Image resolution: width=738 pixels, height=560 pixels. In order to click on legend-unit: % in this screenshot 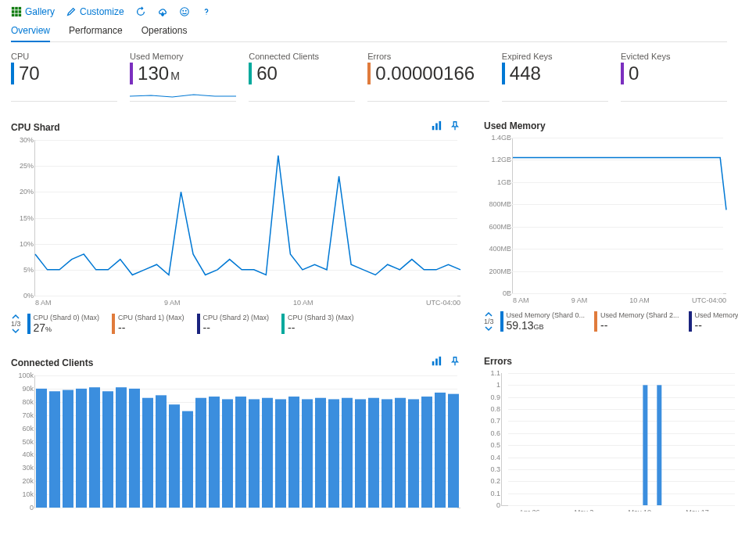, I will do `click(48, 329)`.